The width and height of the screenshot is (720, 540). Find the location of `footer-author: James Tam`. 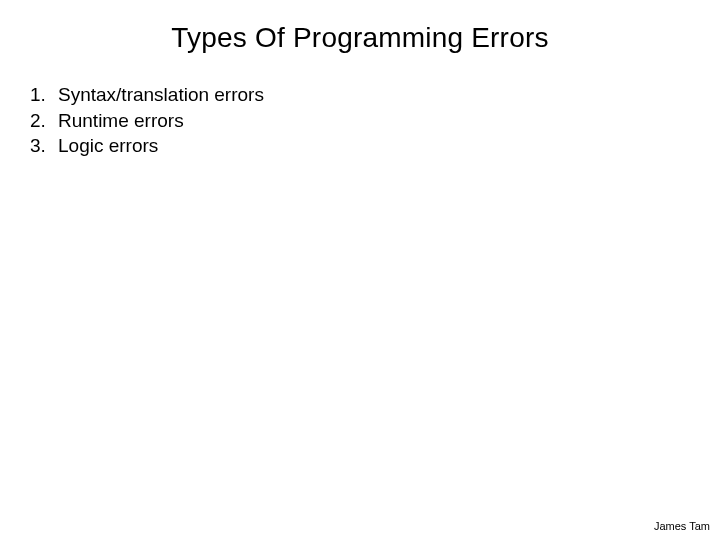

footer-author: James Tam is located at coordinates (682, 526).